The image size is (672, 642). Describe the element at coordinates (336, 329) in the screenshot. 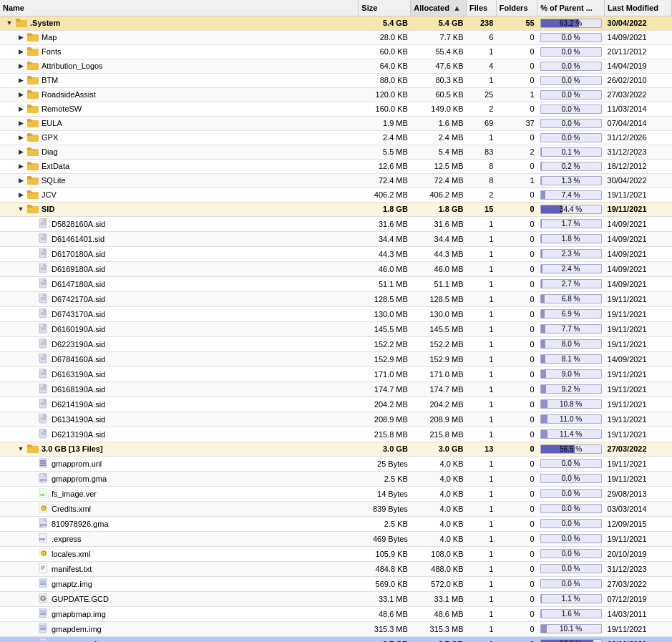

I see `table-row: D6160190A.sid 145.5 MB 145.5 MB 1 0 7.7 …` at that location.